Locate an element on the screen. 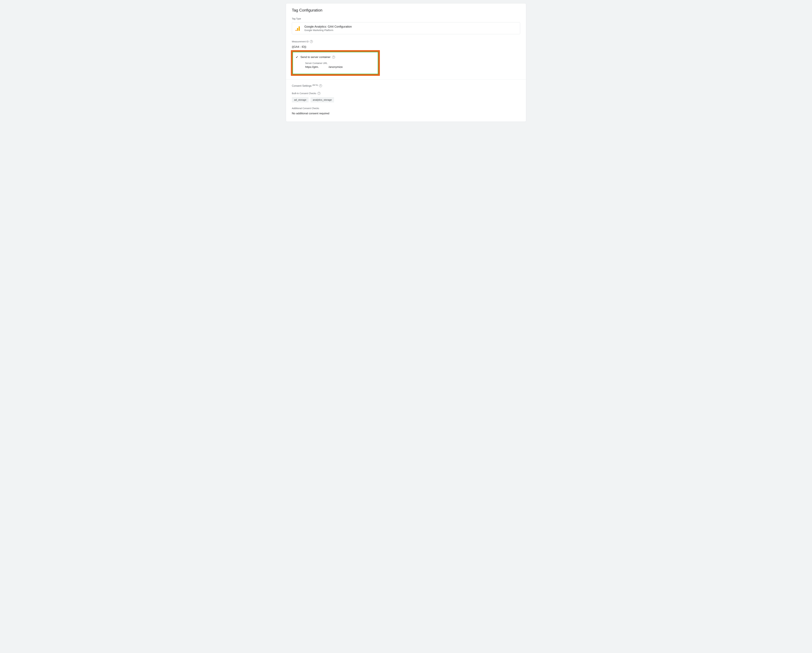 Image resolution: width=812 pixels, height=653 pixels. card-title: Tag Configuration is located at coordinates (406, 10).